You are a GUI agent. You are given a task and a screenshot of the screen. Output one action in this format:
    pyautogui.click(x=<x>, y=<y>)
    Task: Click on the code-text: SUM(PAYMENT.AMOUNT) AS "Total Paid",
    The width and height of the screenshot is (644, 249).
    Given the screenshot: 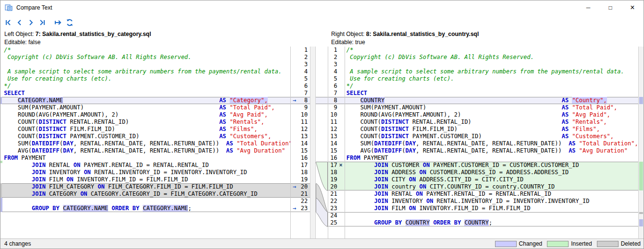 What is the action you would take?
    pyautogui.click(x=491, y=107)
    